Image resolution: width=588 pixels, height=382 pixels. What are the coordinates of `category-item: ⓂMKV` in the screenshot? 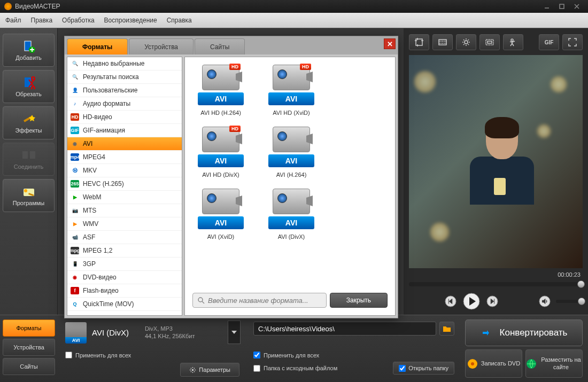 It's located at (125, 171).